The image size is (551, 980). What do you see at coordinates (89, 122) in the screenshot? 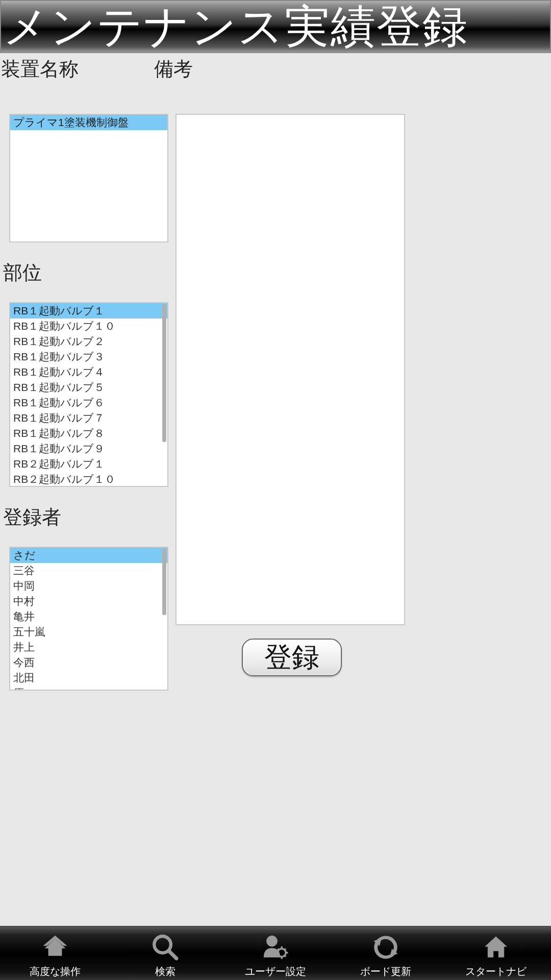
I see `list-item: プライマ1塗装機制御盤` at bounding box center [89, 122].